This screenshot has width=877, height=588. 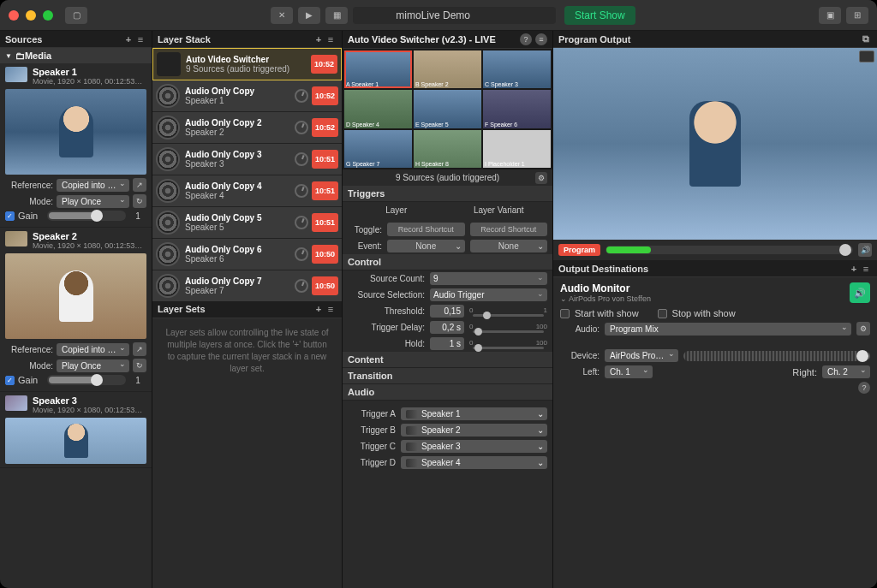 What do you see at coordinates (730, 250) in the screenshot?
I see `program-audio-slider` at bounding box center [730, 250].